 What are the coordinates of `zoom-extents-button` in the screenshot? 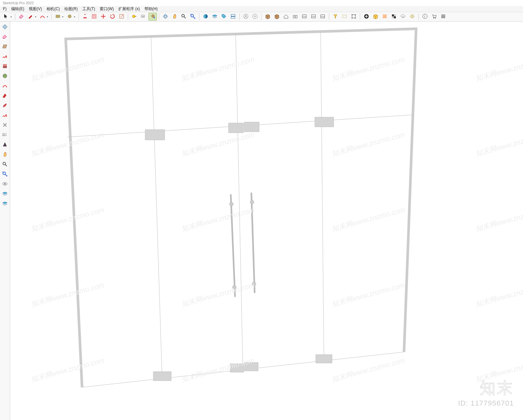 It's located at (193, 17).